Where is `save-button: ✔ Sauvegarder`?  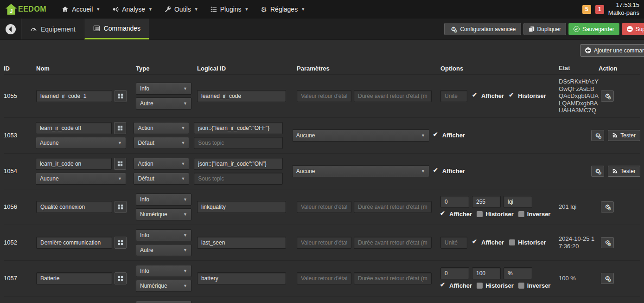 save-button: ✔ Sauvegarder is located at coordinates (594, 29).